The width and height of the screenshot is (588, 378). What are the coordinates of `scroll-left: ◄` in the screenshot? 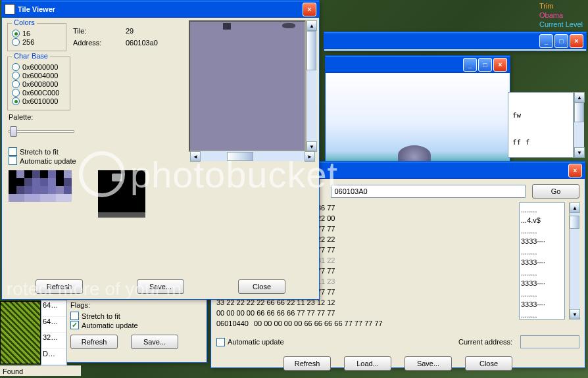 It's located at (195, 156).